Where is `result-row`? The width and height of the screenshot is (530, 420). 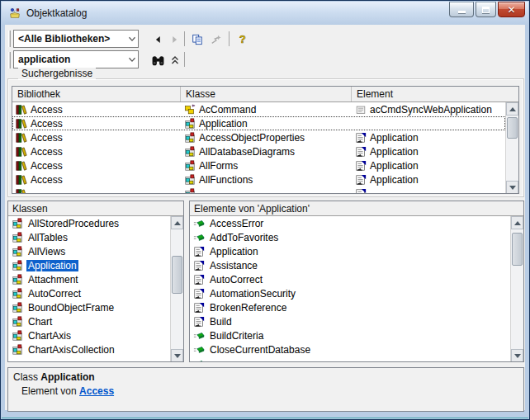 result-row is located at coordinates (259, 190).